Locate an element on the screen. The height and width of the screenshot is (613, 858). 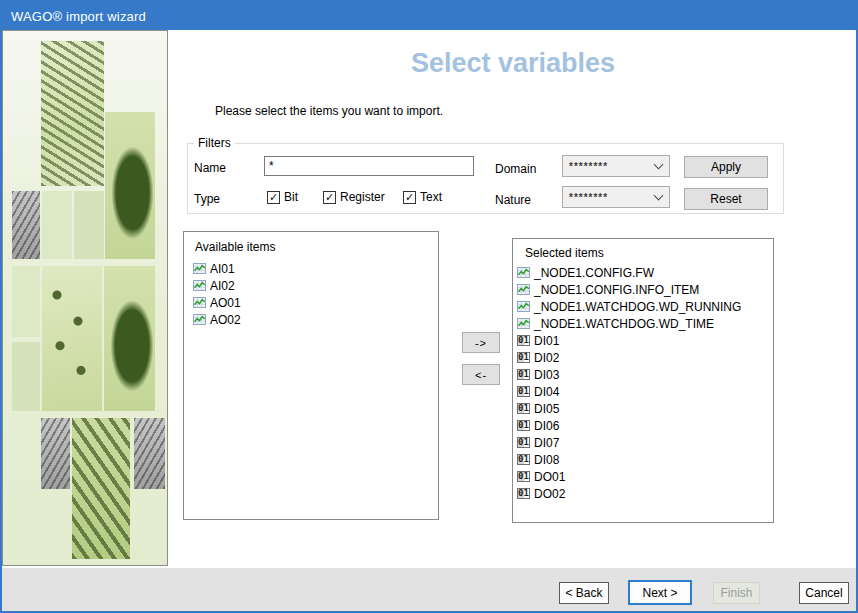
item-label: DI01 is located at coordinates (546, 341).